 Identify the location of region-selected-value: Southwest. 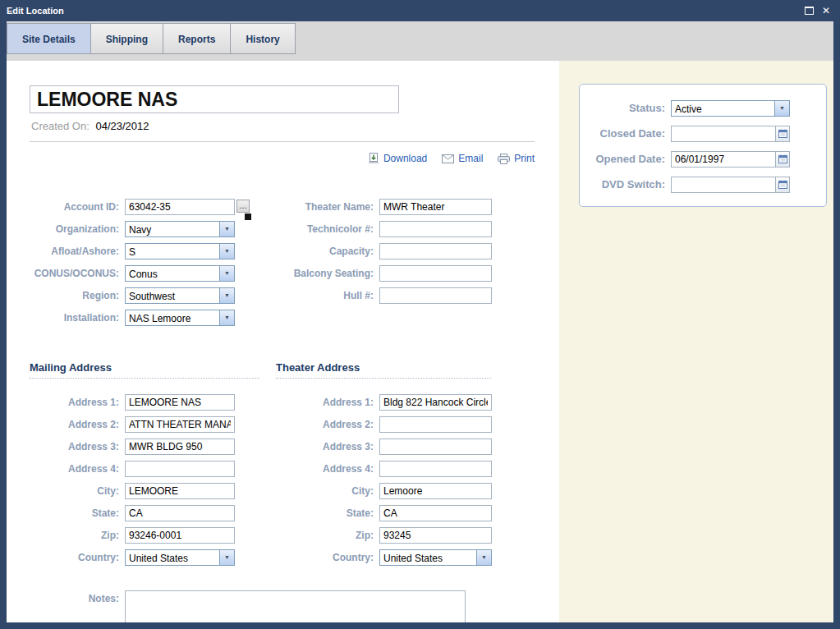
(172, 296).